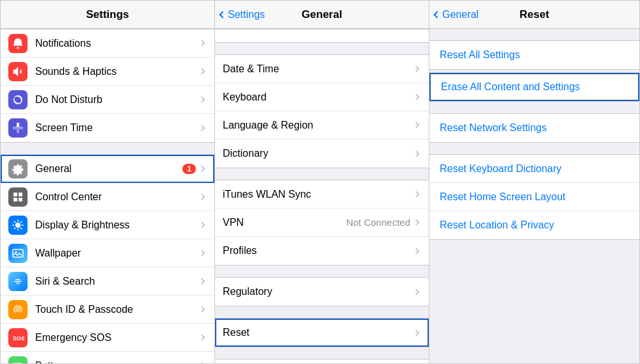 The height and width of the screenshot is (364, 640). I want to click on battery-label: Battery, so click(118, 362).